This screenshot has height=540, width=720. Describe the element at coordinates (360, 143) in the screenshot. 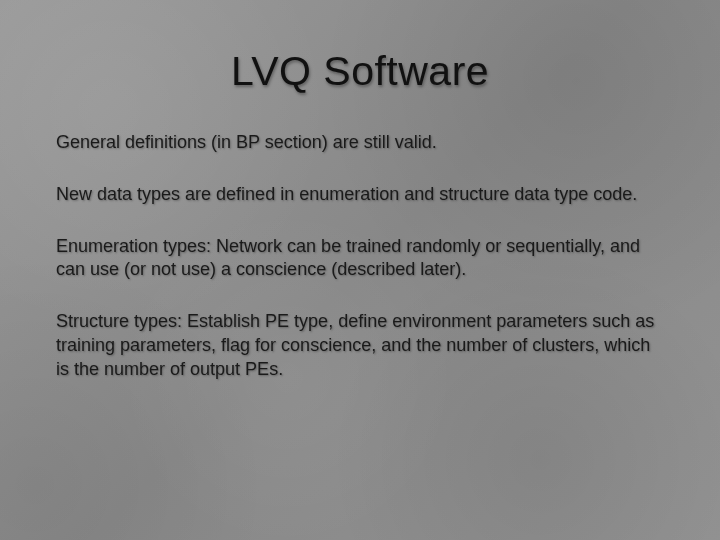

I see `paragraph: General definitions (in BP section) are …` at that location.